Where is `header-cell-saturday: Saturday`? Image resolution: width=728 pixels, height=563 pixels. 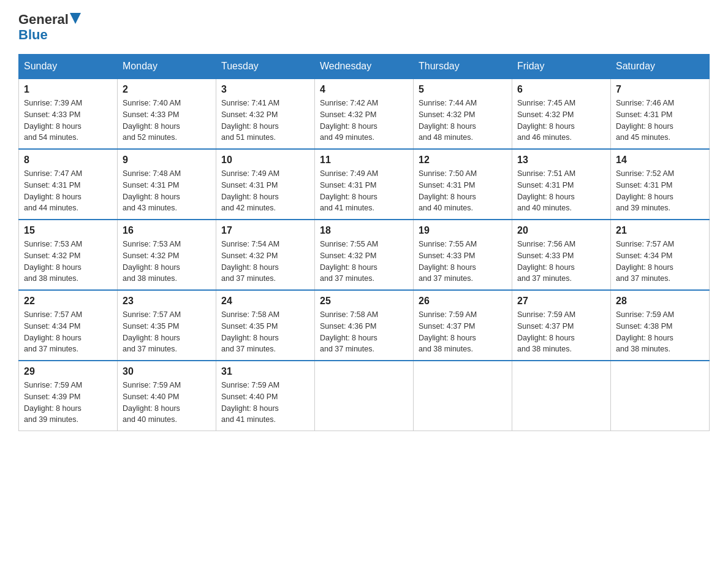
header-cell-saturday: Saturday is located at coordinates (661, 67).